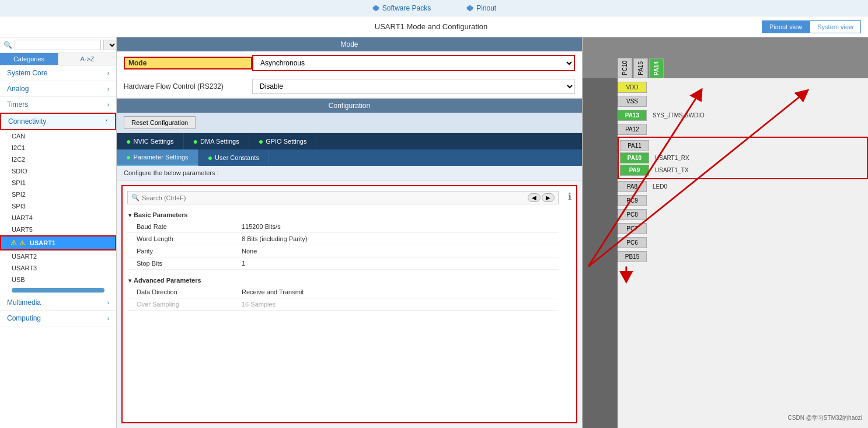 This screenshot has height=428, width=868. I want to click on baud-rate-row: Baud Rate 115200 Bits/s, so click(343, 227).